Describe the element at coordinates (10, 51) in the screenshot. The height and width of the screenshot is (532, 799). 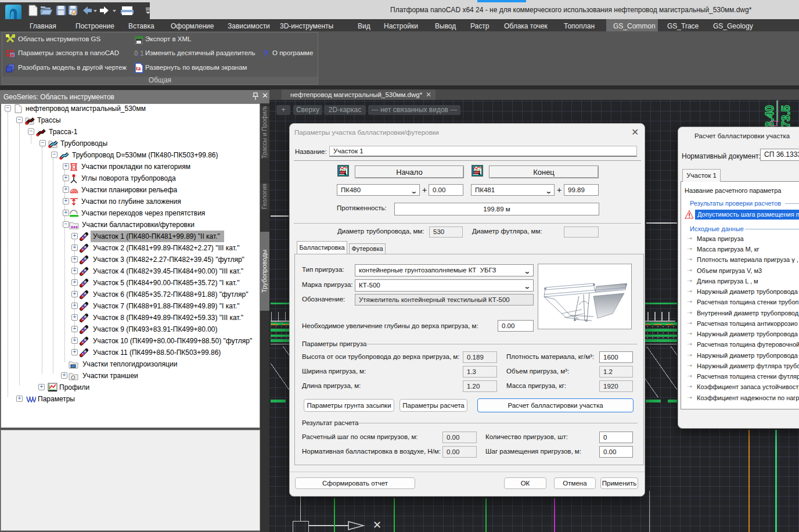
I see `svg-text: EXP` at that location.